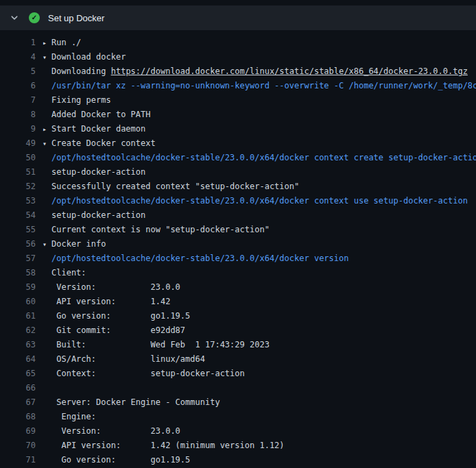  Describe the element at coordinates (238, 388) in the screenshot. I see `log-line: 66` at that location.